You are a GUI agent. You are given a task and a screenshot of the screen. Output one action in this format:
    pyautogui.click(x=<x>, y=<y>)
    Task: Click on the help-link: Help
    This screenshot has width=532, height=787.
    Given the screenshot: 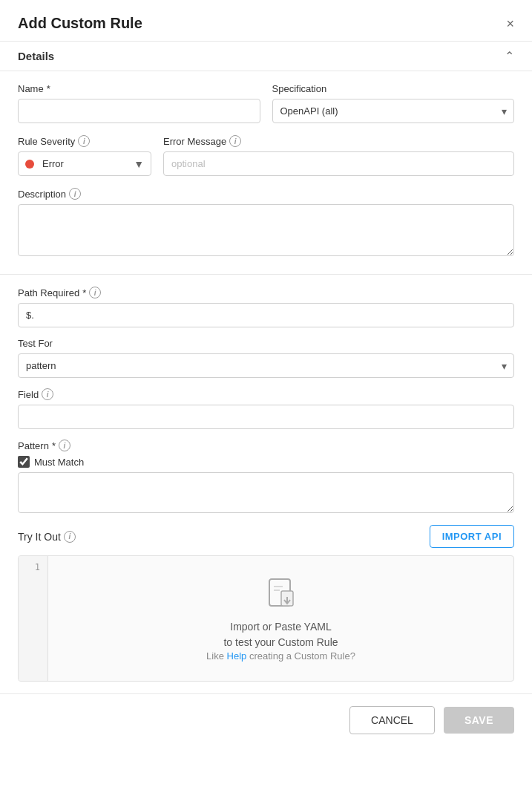 What is the action you would take?
    pyautogui.click(x=237, y=656)
    